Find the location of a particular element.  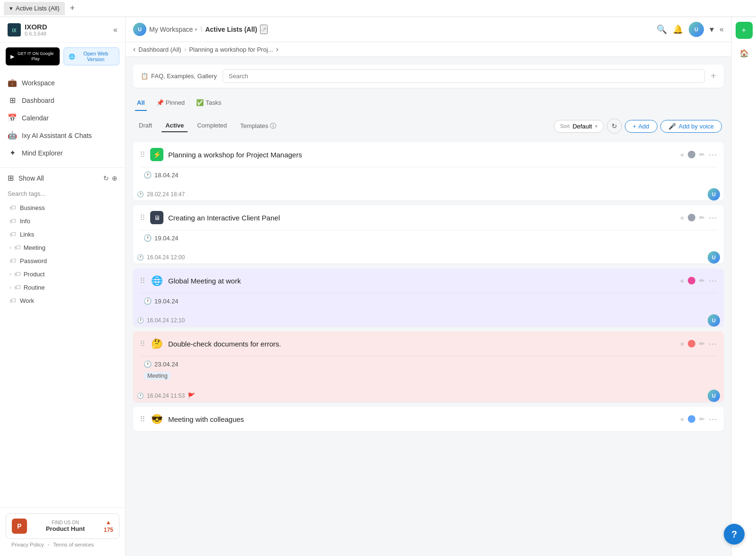

add-button: + Add is located at coordinates (641, 126).